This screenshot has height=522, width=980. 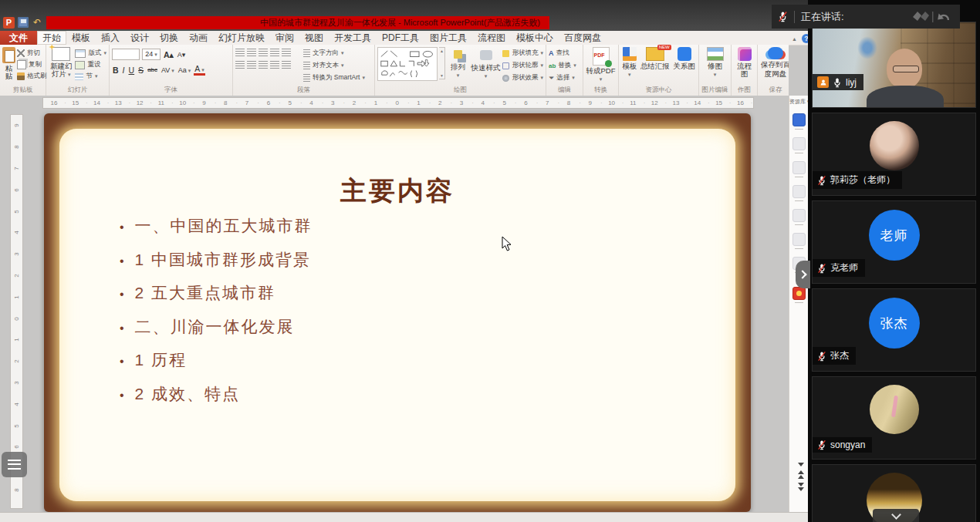 What do you see at coordinates (9, 64) in the screenshot?
I see `paste-button: 粘贴` at bounding box center [9, 64].